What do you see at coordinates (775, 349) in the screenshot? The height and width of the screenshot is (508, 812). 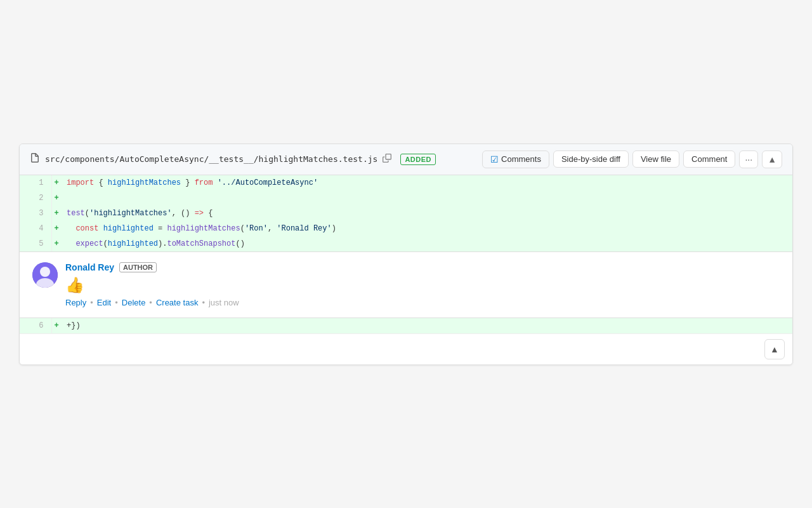 I see `scroll-up-icon: ▲` at bounding box center [775, 349].